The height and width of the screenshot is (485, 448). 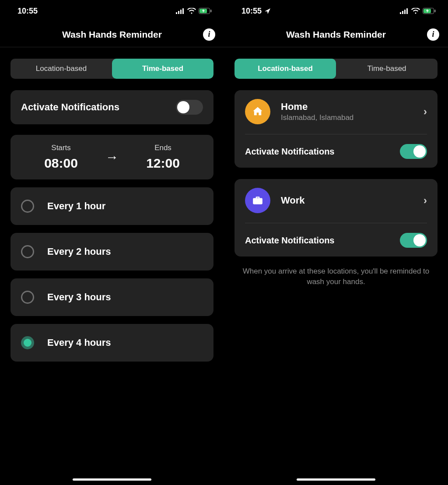 I want to click on footer-hint: When you arrive at these locations, you'…, so click(x=336, y=272).